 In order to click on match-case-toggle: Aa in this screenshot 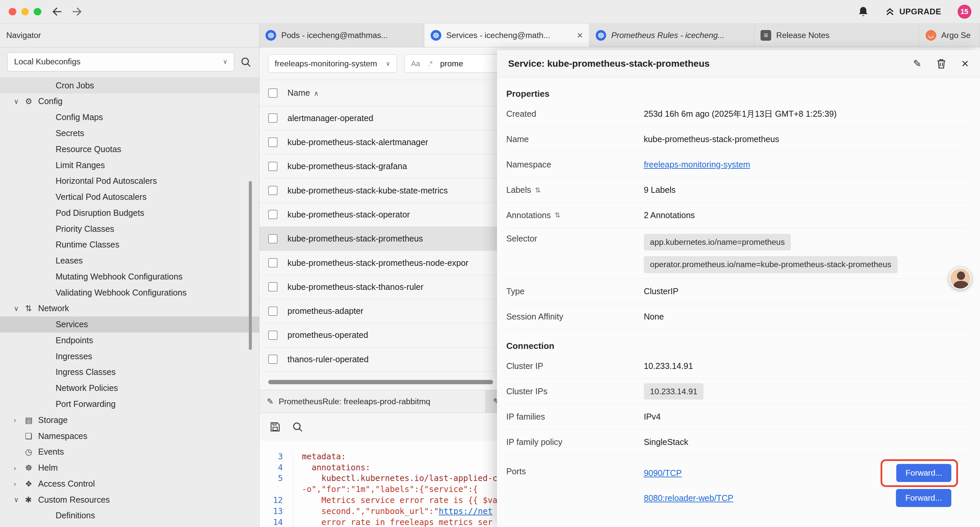, I will do `click(415, 64)`.